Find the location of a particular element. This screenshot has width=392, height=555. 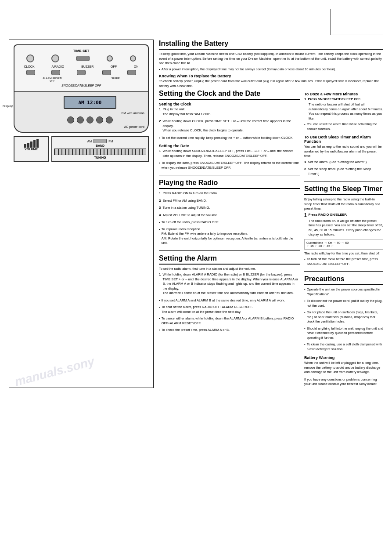

both-step2: 2 Set the sleep timer. (See "Setting the… is located at coordinates (344, 172).